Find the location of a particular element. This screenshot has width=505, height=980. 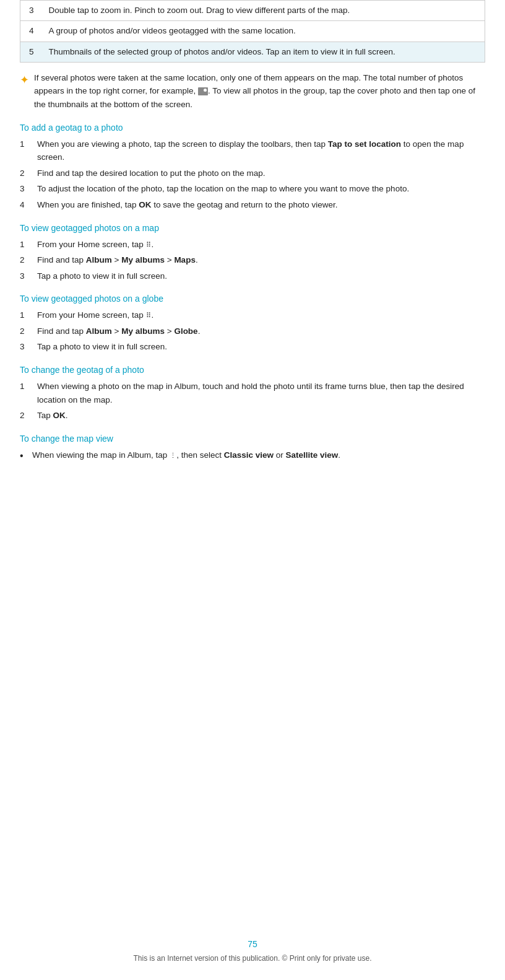

section-heading-view-on-globe: To view geotagged photos on a globe is located at coordinates (252, 299).